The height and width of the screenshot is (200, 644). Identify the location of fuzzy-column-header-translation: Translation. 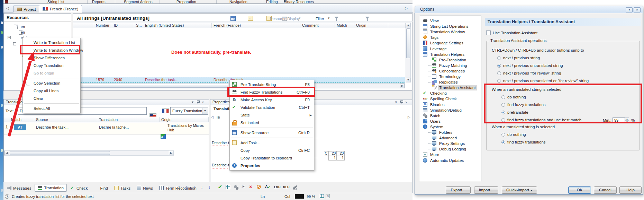
(128, 120).